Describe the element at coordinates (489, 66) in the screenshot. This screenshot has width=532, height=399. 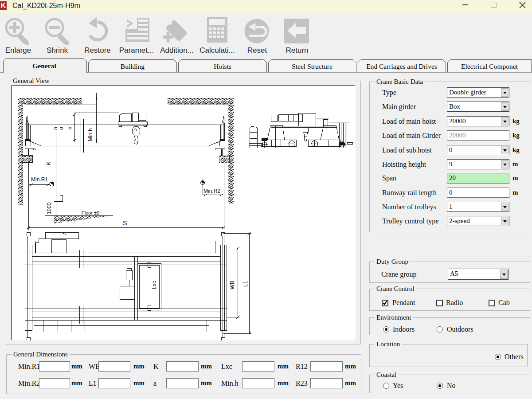
I see `svg-text: Electrical Componet` at that location.